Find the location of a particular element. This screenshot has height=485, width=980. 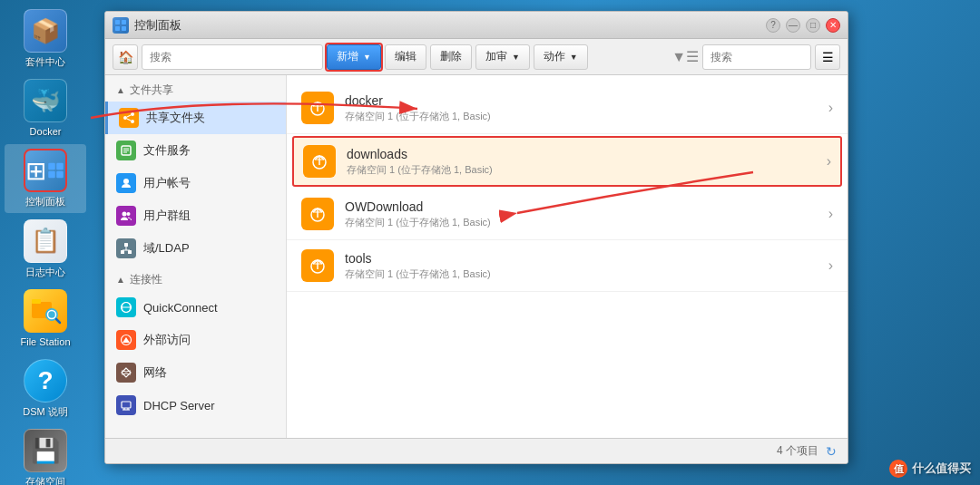

icon-control-panel: 控制面板 is located at coordinates (45, 178).